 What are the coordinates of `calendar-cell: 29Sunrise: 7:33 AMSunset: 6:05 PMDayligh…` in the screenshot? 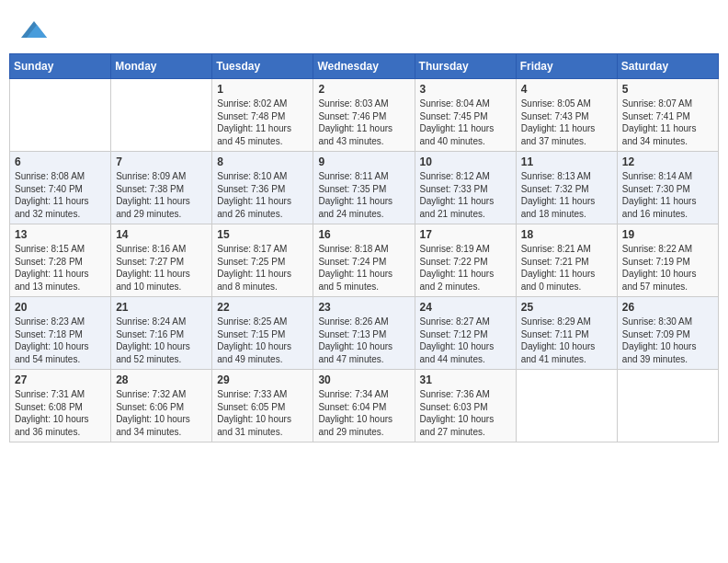 It's located at (263, 407).